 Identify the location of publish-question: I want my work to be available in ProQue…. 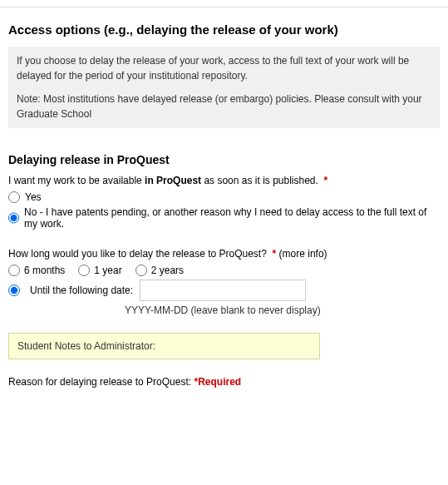
(224, 181).